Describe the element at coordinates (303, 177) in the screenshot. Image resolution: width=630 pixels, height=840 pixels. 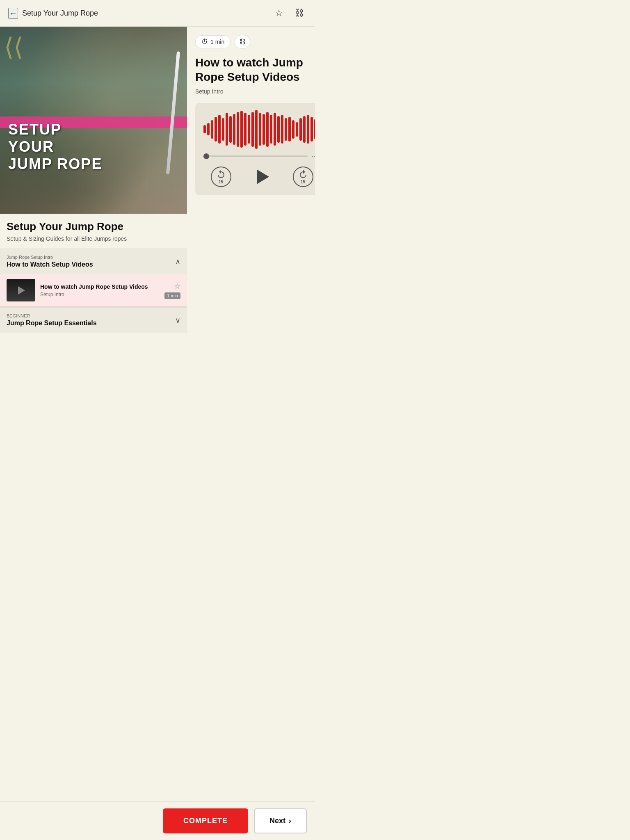
I see `forward-button: 15` at that location.